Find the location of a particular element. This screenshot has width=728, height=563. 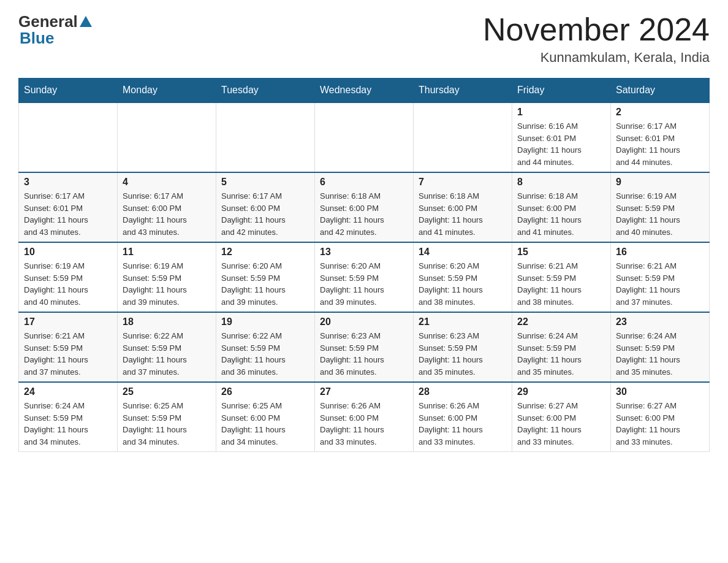

calendar-cell: 26Sunrise: 6:25 AMSunset: 6:00 PMDayligh… is located at coordinates (266, 417).